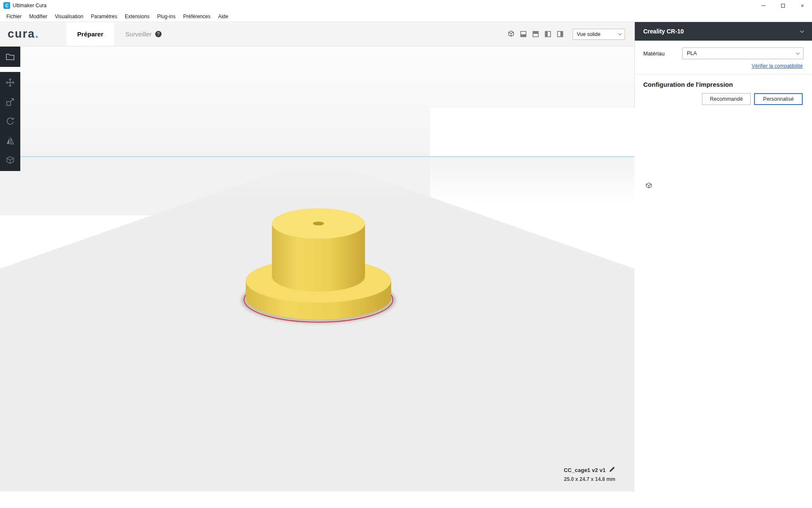 This screenshot has height=508, width=812. Describe the element at coordinates (802, 6) in the screenshot. I see `close-button: ×` at that location.